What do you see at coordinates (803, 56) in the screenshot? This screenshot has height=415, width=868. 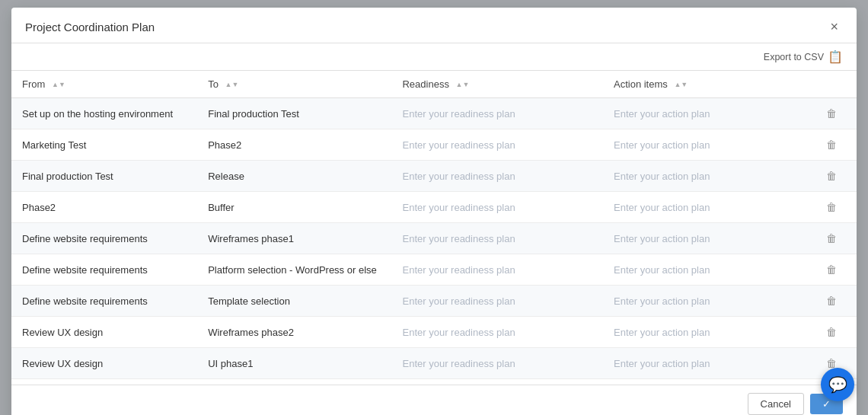 I see `export-csv-button: Export to CSV 📋` at bounding box center [803, 56].